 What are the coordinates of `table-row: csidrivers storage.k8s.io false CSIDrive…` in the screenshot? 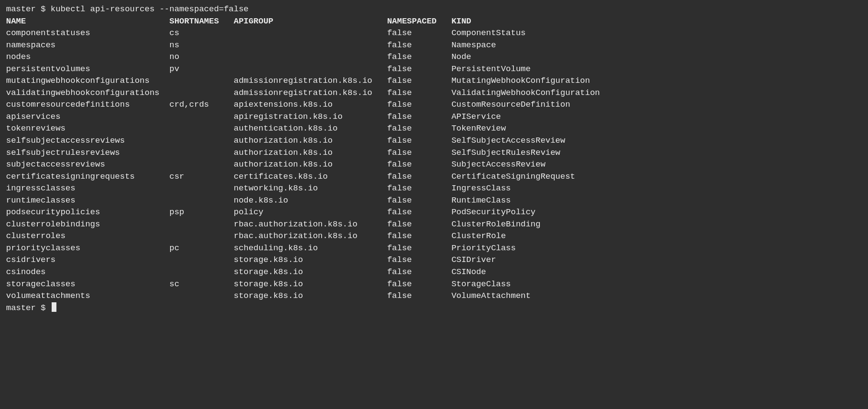 It's located at (434, 260).